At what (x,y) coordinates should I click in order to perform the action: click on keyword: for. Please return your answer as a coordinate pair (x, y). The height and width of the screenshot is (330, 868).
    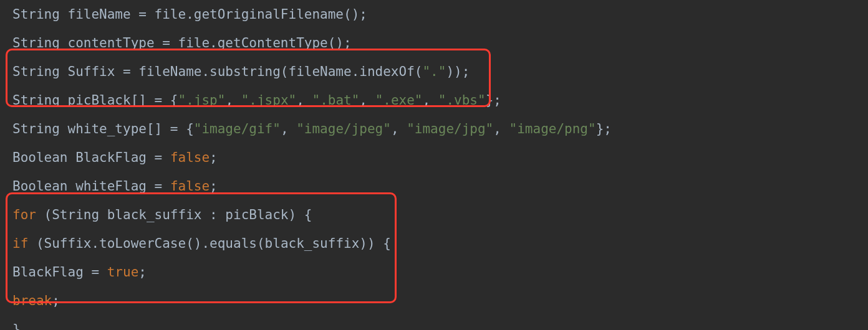
    Looking at the image, I should click on (24, 215).